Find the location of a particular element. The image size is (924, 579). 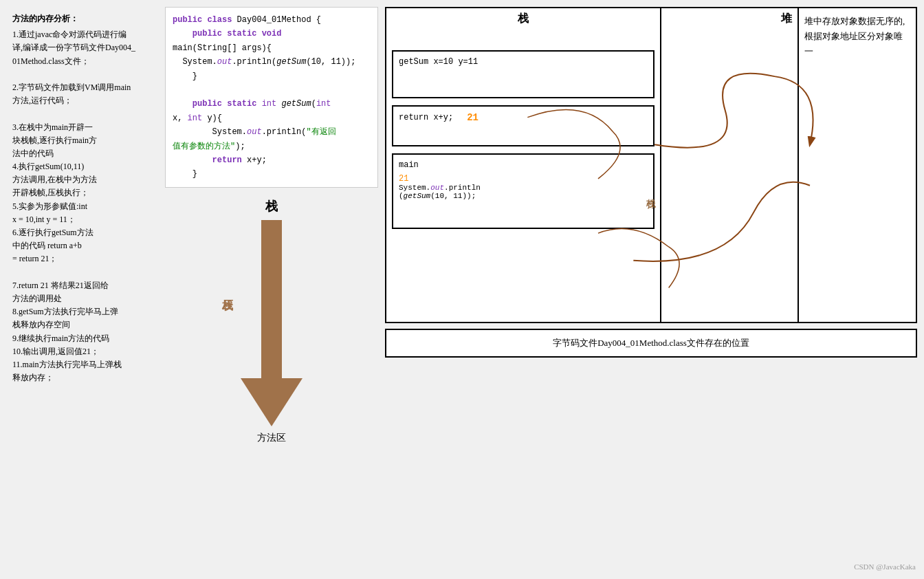

step-11: 11.main方法执行完毕马上弹栈释放内存； is located at coordinates (82, 371).